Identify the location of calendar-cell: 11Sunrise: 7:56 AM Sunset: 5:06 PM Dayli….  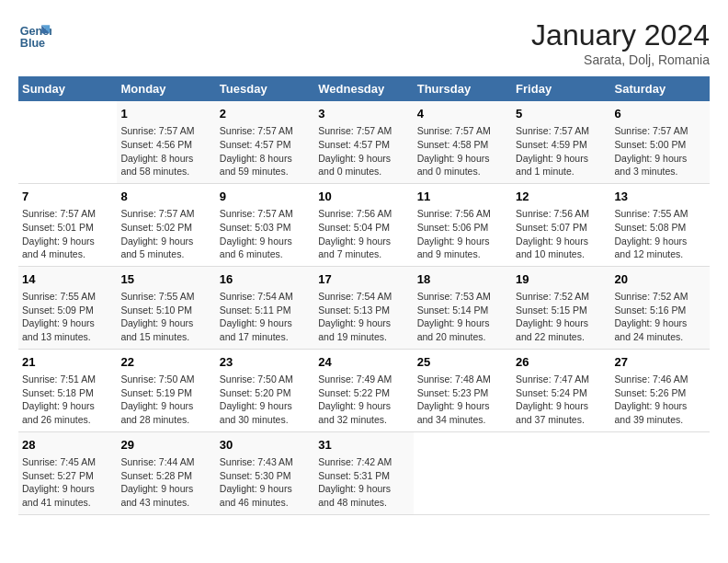
(463, 224).